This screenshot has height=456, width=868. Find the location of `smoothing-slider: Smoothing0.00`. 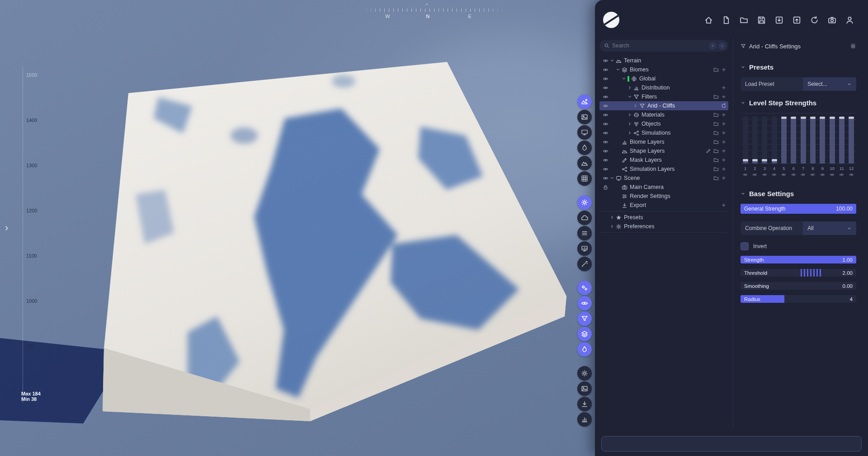

smoothing-slider: Smoothing0.00 is located at coordinates (798, 286).